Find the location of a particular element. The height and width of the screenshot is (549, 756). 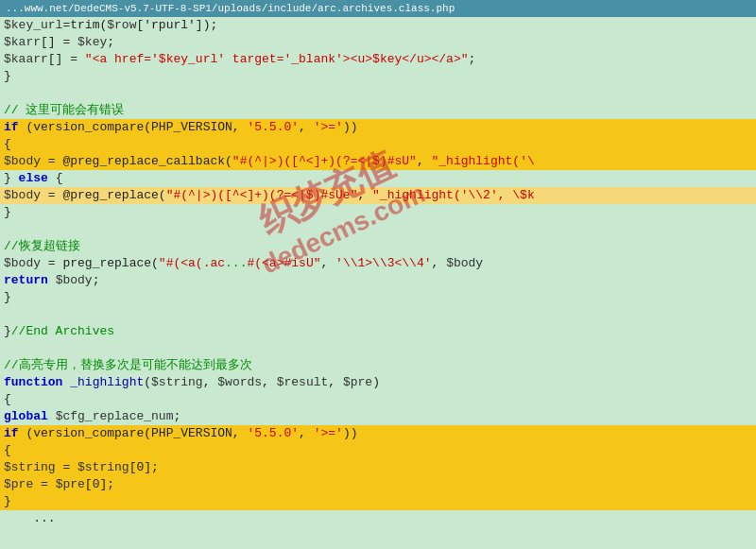

code-line: //高亮专用，替换多次是可能不能达到最多次 is located at coordinates (378, 366).